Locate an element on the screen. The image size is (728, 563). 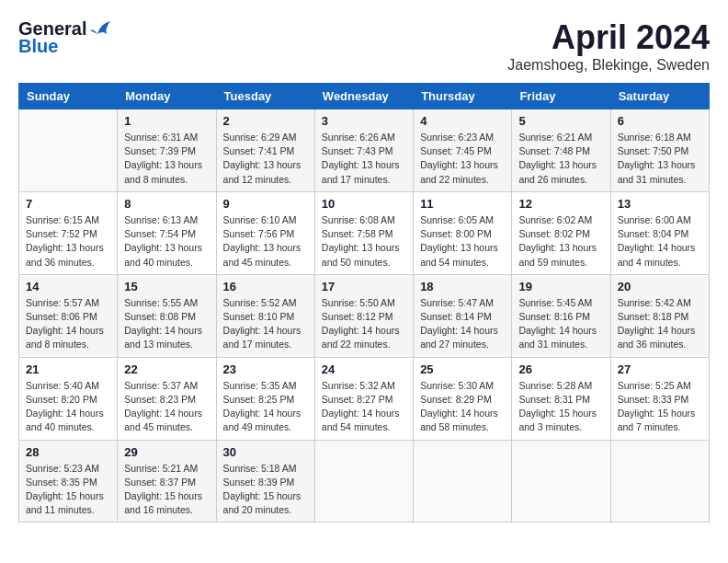
calendar-cell: 19Sunrise: 5:45 AMSunset: 8:16 PMDayligh… is located at coordinates (561, 316).